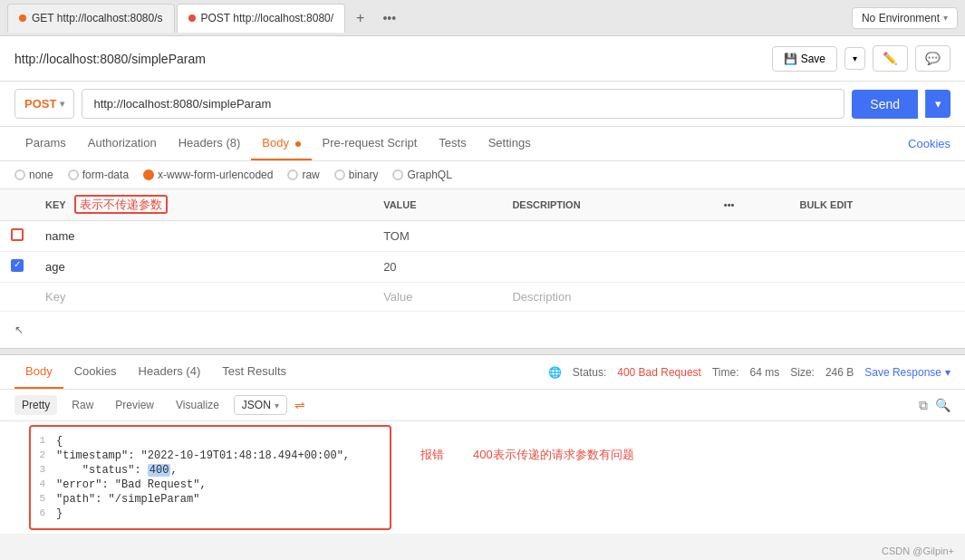 The height and width of the screenshot is (560, 965). What do you see at coordinates (34, 175) in the screenshot?
I see `body-type-none: none` at bounding box center [34, 175].